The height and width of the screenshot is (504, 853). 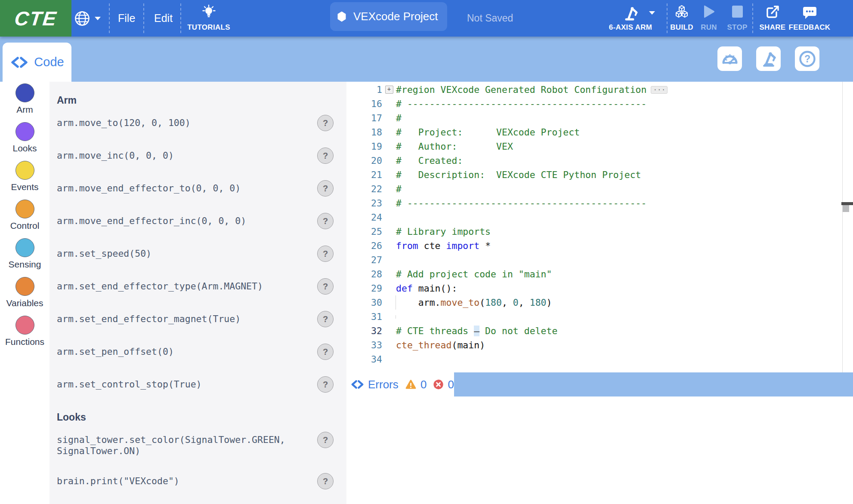 I want to click on command-row: arm.set_speed(50)?, so click(x=195, y=255).